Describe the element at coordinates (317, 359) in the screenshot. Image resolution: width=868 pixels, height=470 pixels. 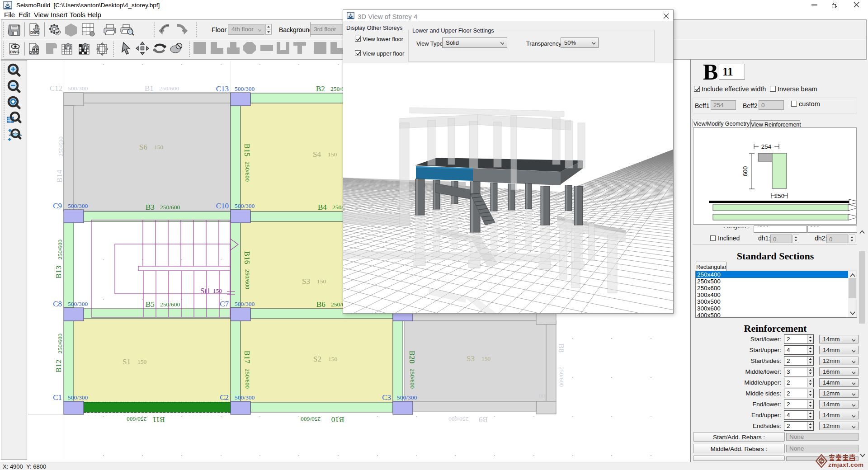
I see `svg-text: S2` at that location.